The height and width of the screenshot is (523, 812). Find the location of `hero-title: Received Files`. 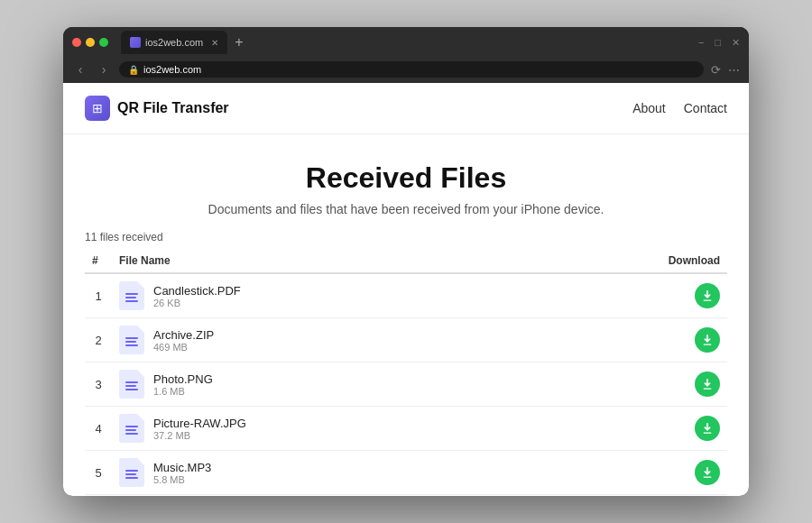

hero-title: Received Files is located at coordinates (406, 179).